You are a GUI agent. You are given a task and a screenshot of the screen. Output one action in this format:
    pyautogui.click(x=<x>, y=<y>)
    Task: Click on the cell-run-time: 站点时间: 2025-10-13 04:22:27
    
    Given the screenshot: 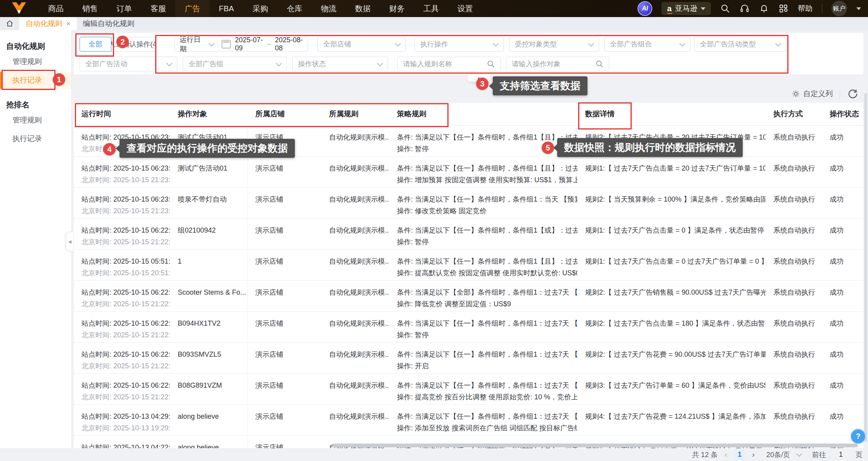 What is the action you would take?
    pyautogui.click(x=122, y=442)
    